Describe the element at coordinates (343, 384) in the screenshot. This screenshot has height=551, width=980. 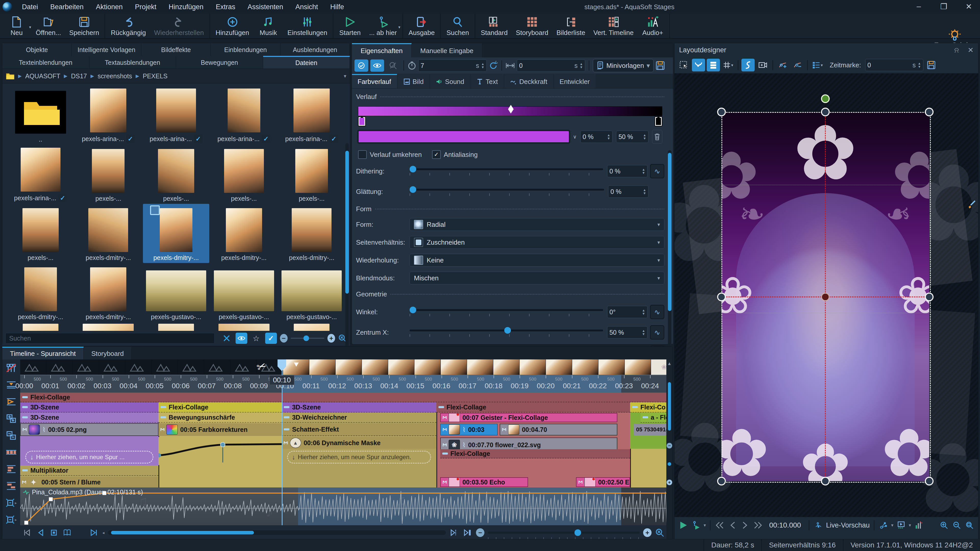
I see `timeline-ruler: 00:0050000:0150000:0250000:0350000:04500…` at that location.